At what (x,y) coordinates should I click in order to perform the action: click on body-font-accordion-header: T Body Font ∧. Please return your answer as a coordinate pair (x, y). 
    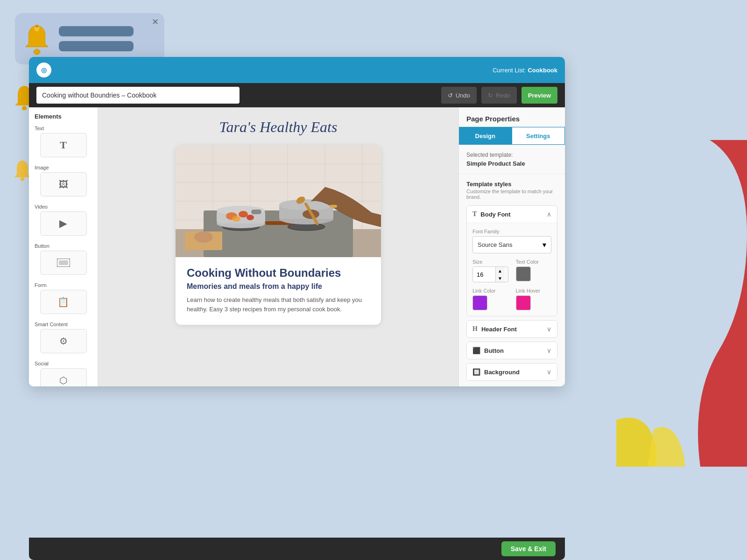
    Looking at the image, I should click on (512, 214).